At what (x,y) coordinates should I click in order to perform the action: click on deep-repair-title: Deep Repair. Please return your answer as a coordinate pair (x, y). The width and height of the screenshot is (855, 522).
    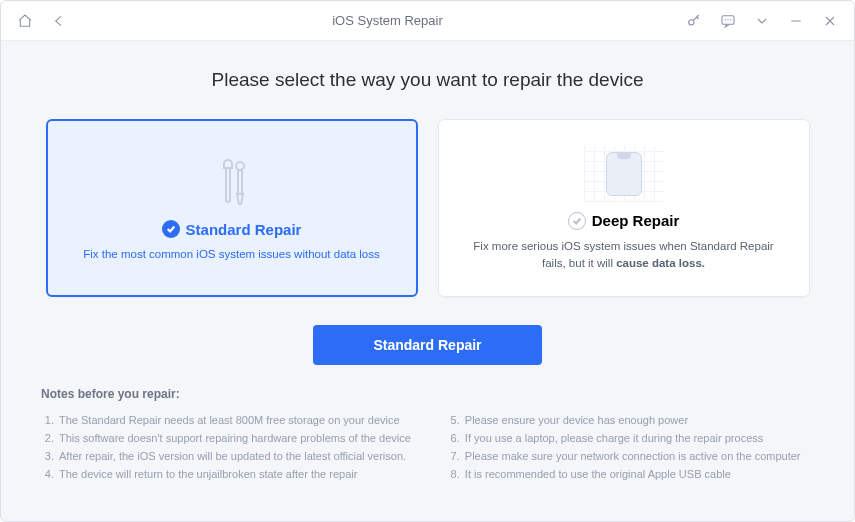
    Looking at the image, I should click on (636, 220).